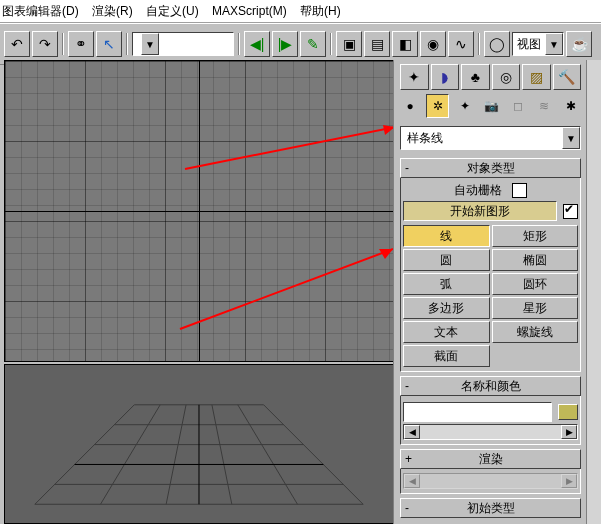 The width and height of the screenshot is (601, 524). I want to click on layers-button: ▤, so click(377, 44).